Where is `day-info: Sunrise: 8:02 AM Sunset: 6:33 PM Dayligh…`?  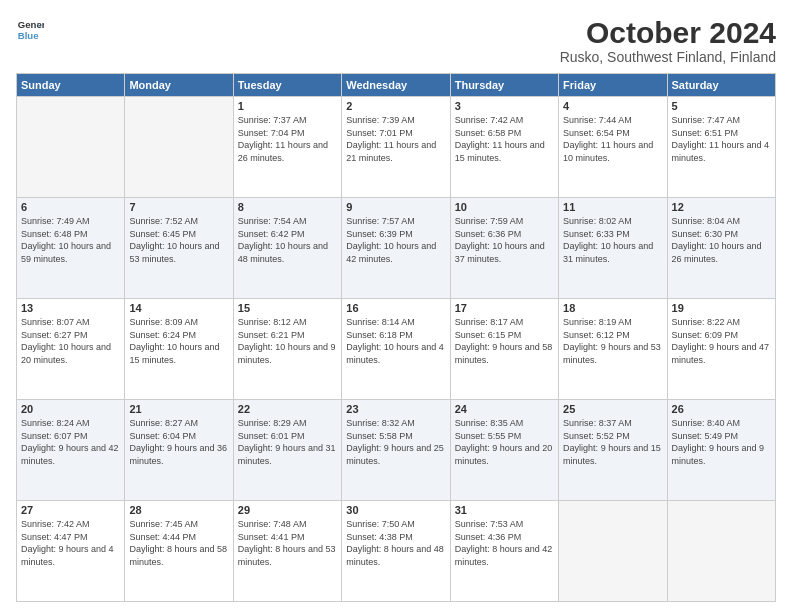 day-info: Sunrise: 8:02 AM Sunset: 6:33 PM Dayligh… is located at coordinates (612, 240).